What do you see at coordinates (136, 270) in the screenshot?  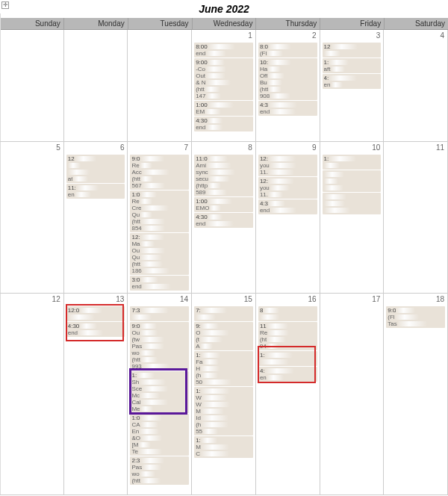 I see `event-text-fragment: 186` at bounding box center [136, 270].